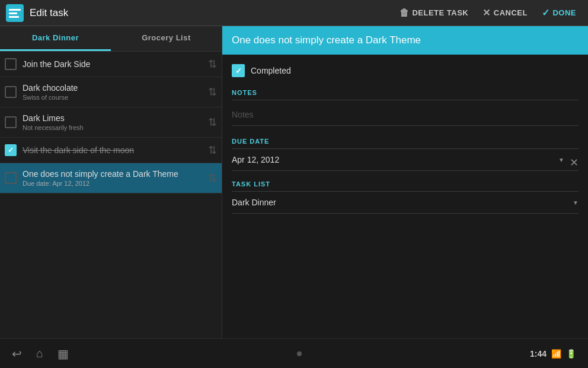 The height and width of the screenshot is (368, 588). What do you see at coordinates (40, 354) in the screenshot?
I see `bottom-nav-left: ↩ ⌂ ▦` at bounding box center [40, 354].